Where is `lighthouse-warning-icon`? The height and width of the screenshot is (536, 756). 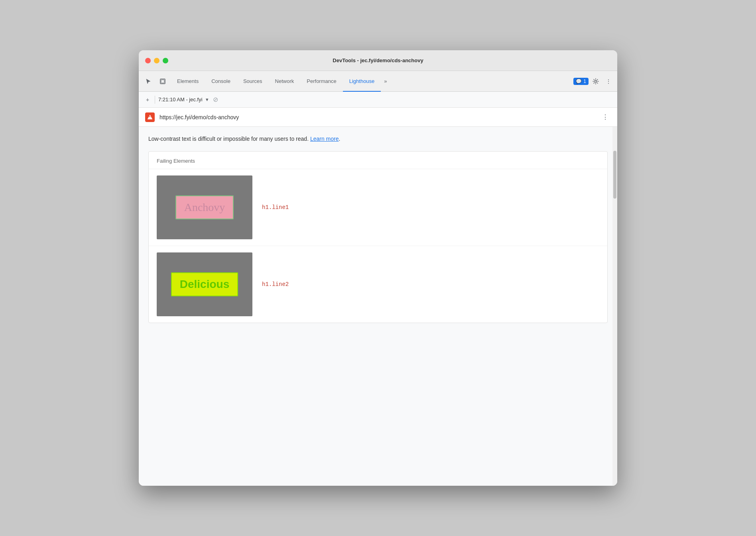
lighthouse-warning-icon is located at coordinates (150, 117).